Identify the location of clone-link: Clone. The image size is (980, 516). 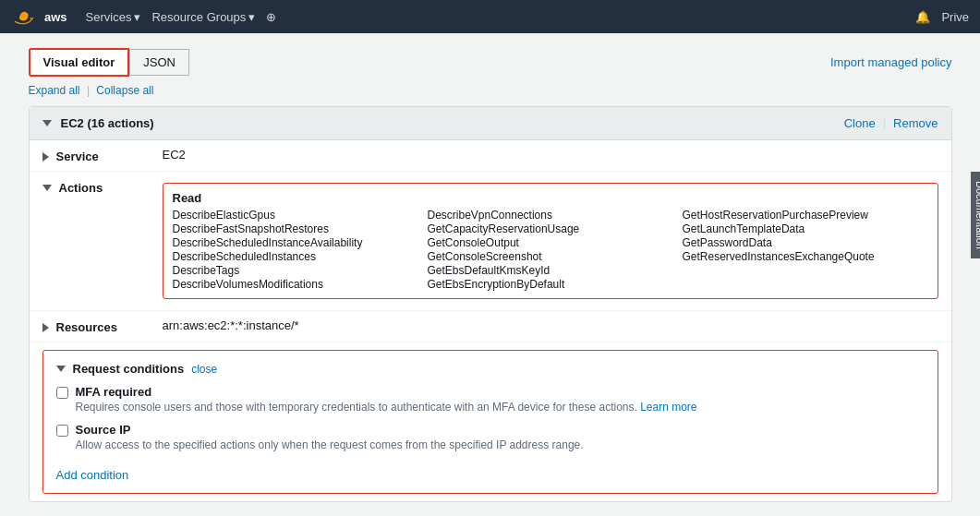
(860, 124).